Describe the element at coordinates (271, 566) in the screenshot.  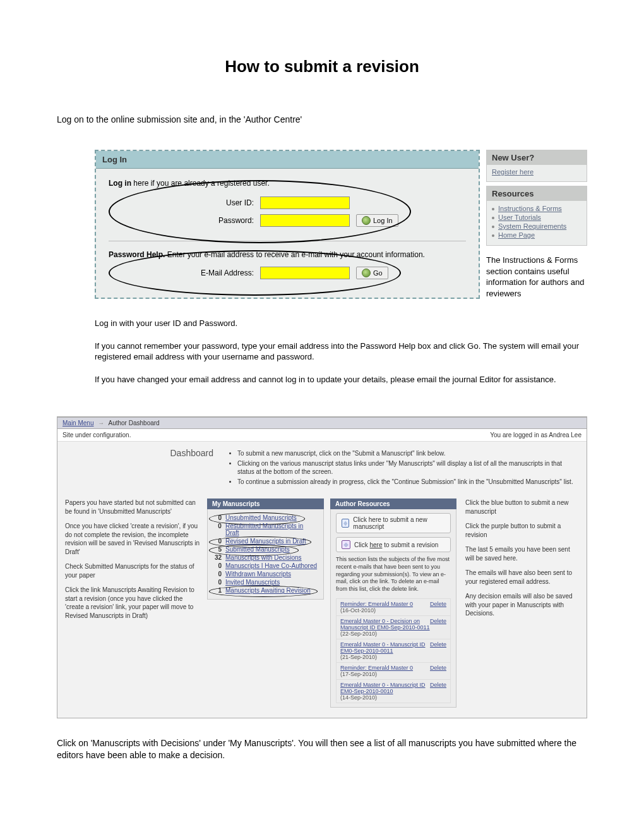
I see `ms-link: Manuscripts I Have Co-Authored` at that location.